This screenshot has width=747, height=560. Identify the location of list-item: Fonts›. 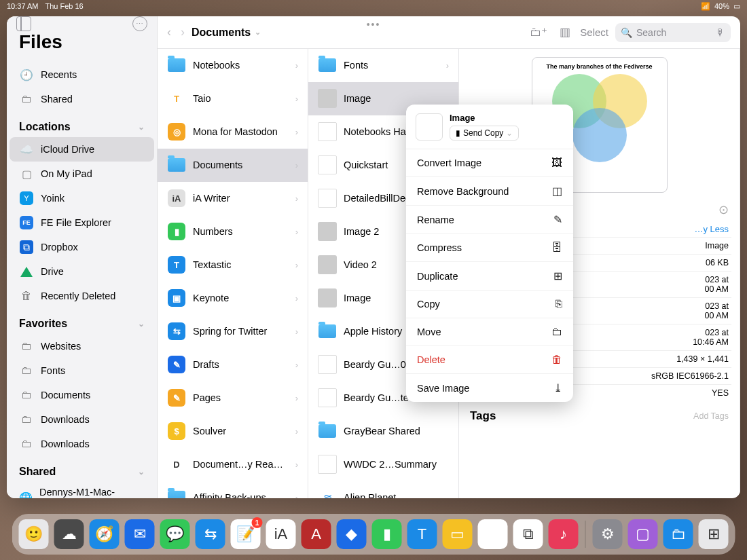
(383, 65).